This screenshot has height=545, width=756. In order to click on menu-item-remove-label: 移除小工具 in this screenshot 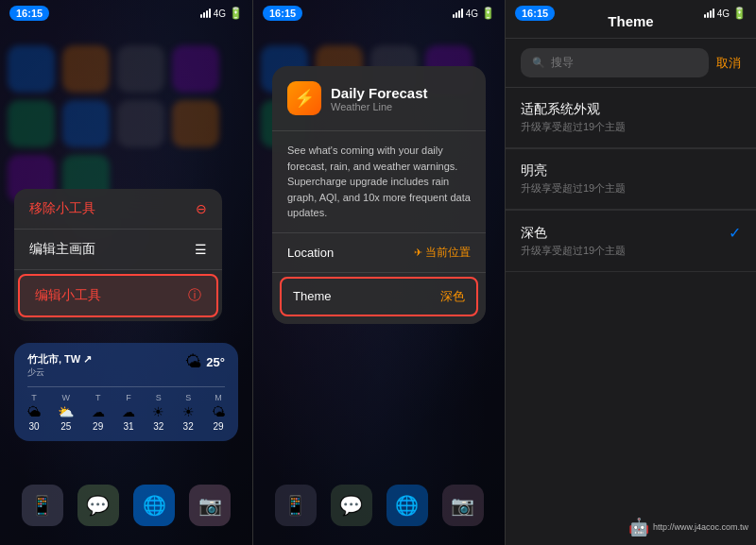, I will do `click(112, 209)`.